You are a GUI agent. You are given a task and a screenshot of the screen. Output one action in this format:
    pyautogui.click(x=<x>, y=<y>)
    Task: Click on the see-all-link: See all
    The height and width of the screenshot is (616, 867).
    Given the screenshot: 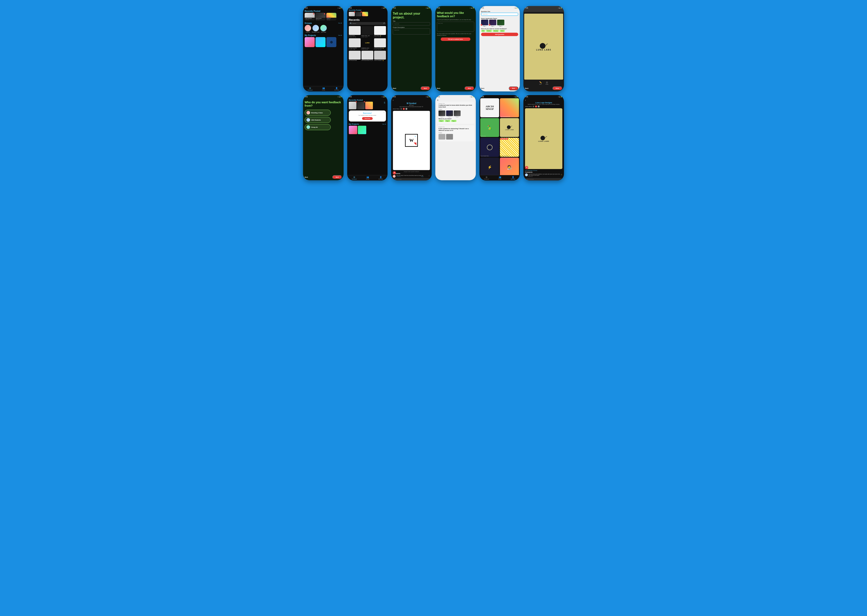 What is the action you would take?
    pyautogui.click(x=384, y=124)
    